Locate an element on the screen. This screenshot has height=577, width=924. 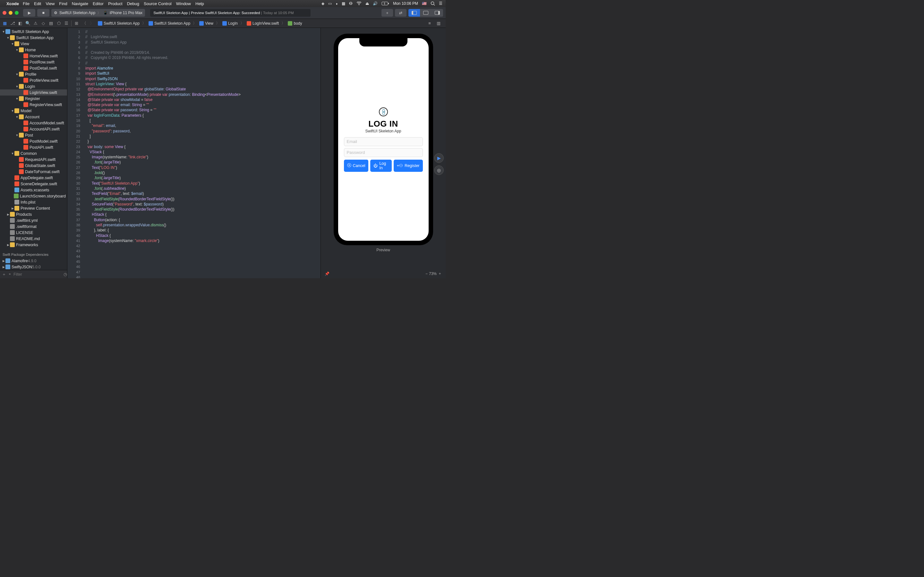
jump-item: View is located at coordinates (206, 23).